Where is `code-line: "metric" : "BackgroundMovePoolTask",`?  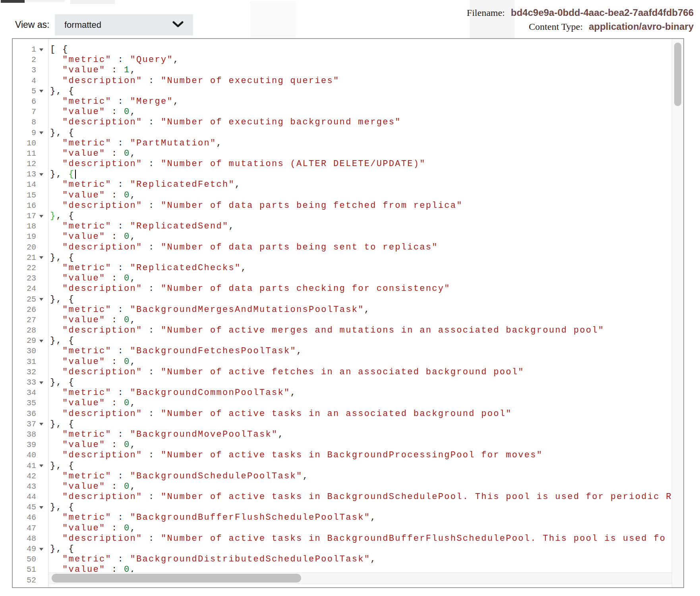 code-line: "metric" : "BackgroundMovePoolTask", is located at coordinates (361, 435).